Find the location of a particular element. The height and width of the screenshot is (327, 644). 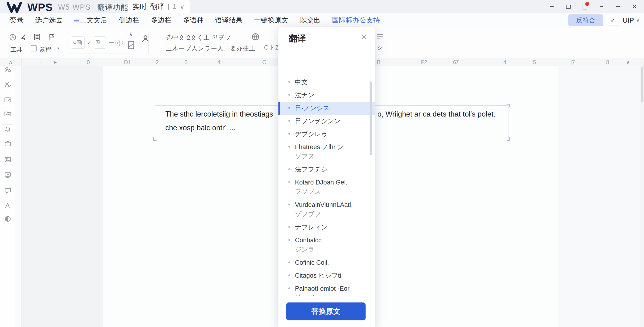

panel-scrollbar-thumb is located at coordinates (371, 118).